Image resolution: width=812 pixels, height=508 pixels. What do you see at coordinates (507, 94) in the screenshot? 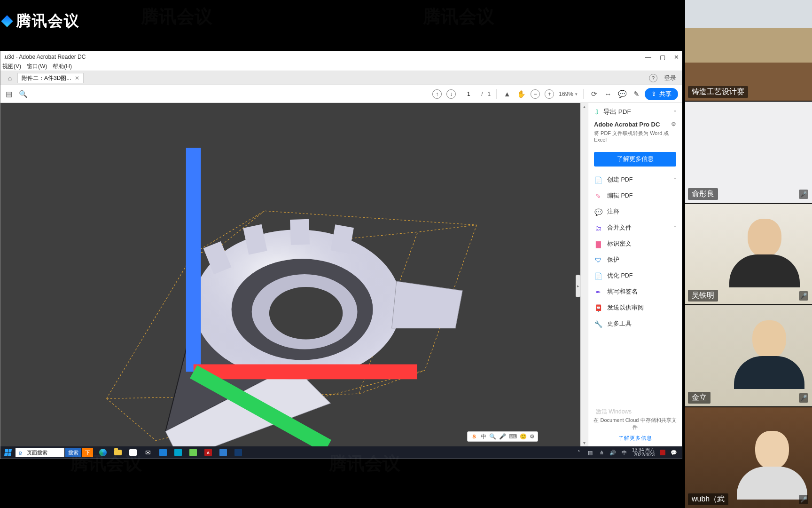
I see `pointer-tool-icon: ▲` at bounding box center [507, 94].